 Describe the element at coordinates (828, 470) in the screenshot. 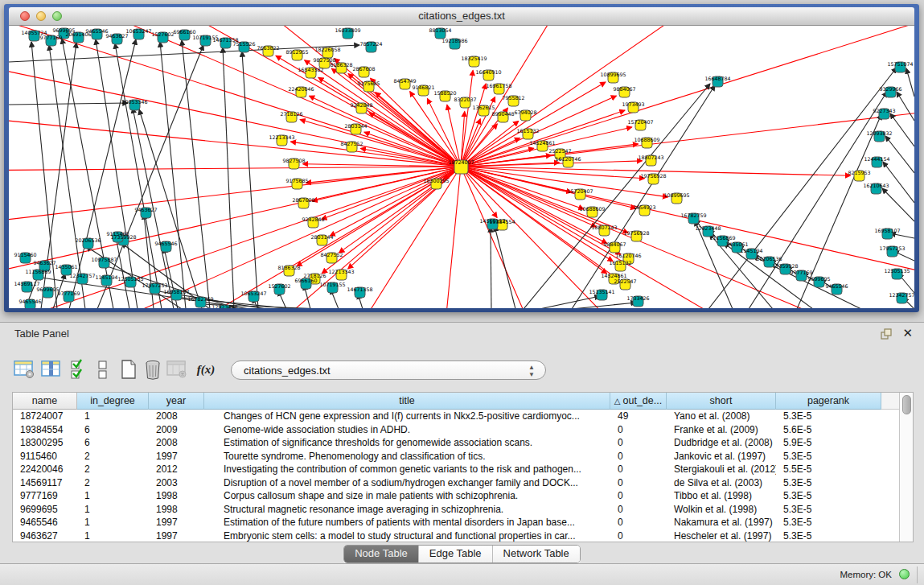

I see `cell-pagerank: 5.5E-5` at that location.